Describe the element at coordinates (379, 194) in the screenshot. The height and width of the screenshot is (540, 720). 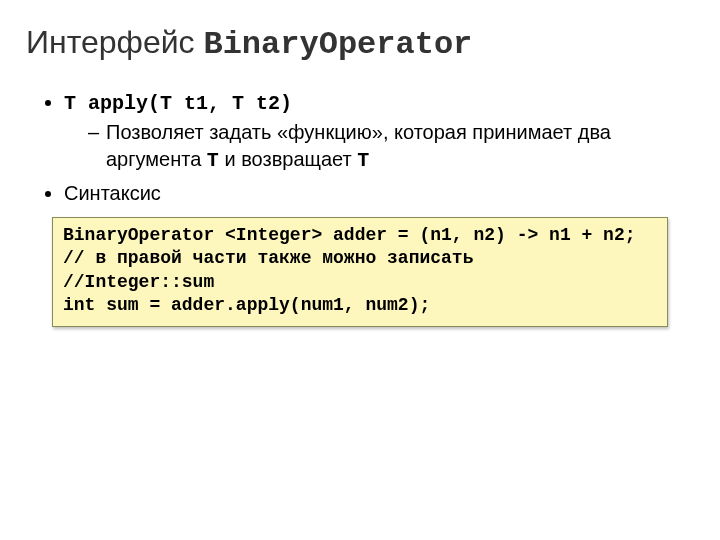
I see `bullet-item-2: Синтаксис` at that location.